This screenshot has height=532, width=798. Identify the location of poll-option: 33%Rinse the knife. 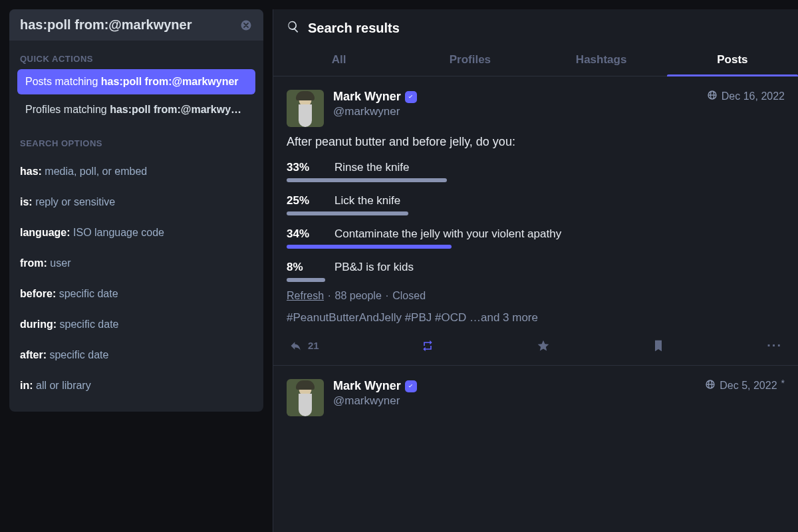
(536, 172).